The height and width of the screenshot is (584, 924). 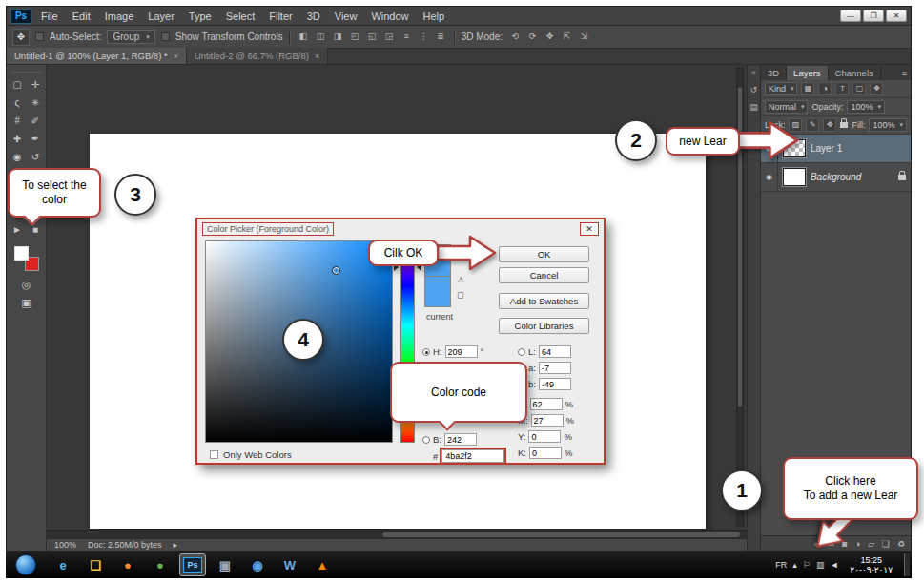 What do you see at coordinates (555, 351) in the screenshot?
I see `lab-l-input` at bounding box center [555, 351].